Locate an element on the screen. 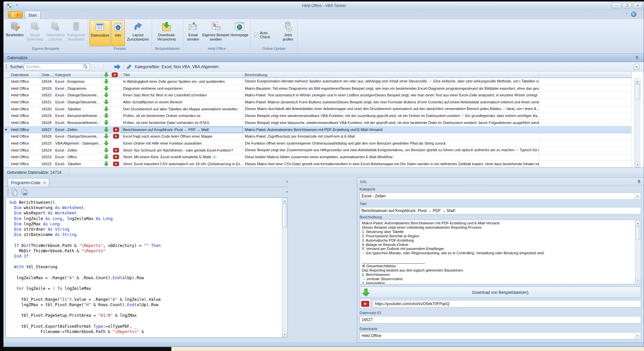 The image size is (644, 351). column-header-kategorie: Kategorie is located at coordinates (78, 75).